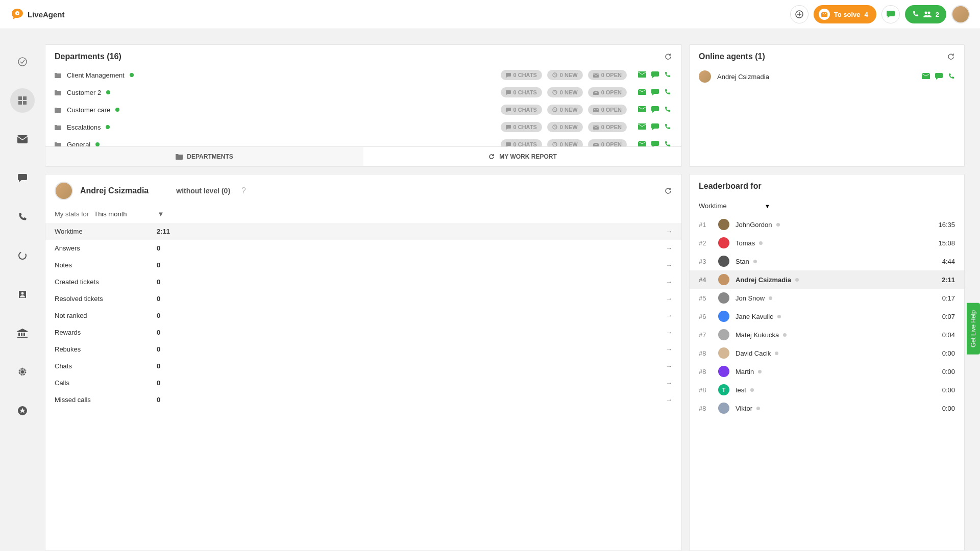  Describe the element at coordinates (363, 92) in the screenshot. I see `department-row: Customer 2 0 CHATS 0 NEW 0 OPEN` at that location.